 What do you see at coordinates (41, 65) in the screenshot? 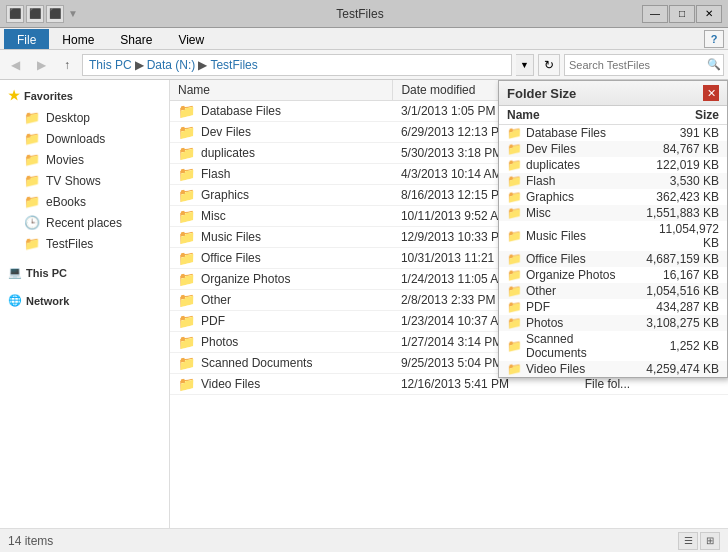
I see `forward-button: ▶` at bounding box center [41, 65].